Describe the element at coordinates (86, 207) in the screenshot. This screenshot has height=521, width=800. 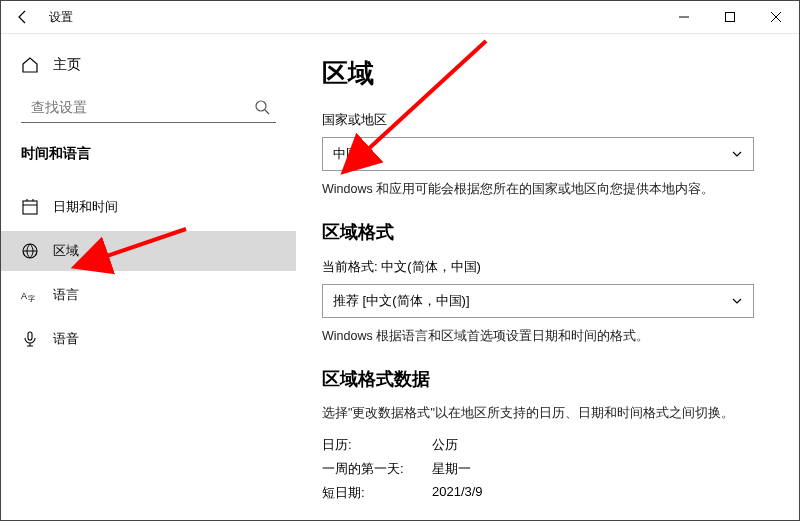
I see `nav-item-label: 日期和时间` at that location.